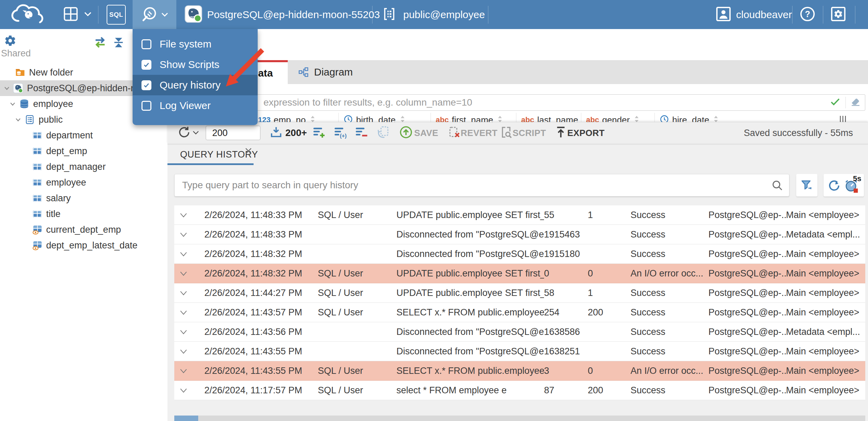  I want to click on tree-item-employee: employee, so click(84, 182).